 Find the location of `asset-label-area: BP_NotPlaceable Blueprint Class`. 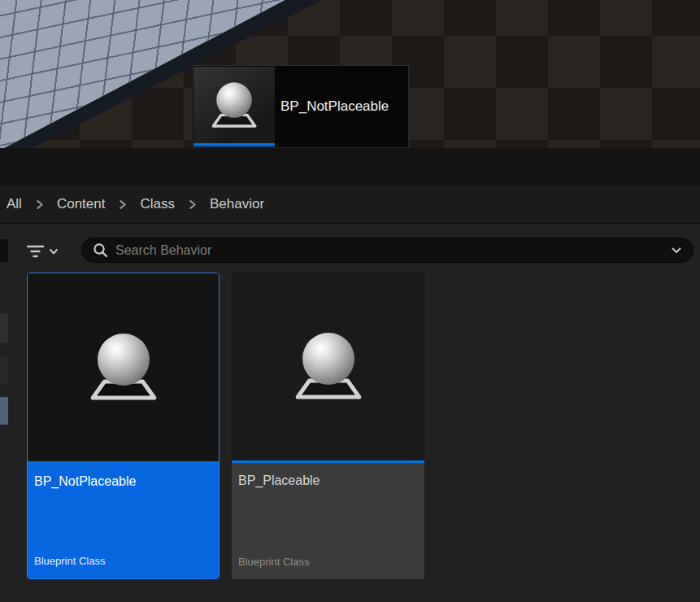

asset-label-area: BP_NotPlaceable Blueprint Class is located at coordinates (124, 521).